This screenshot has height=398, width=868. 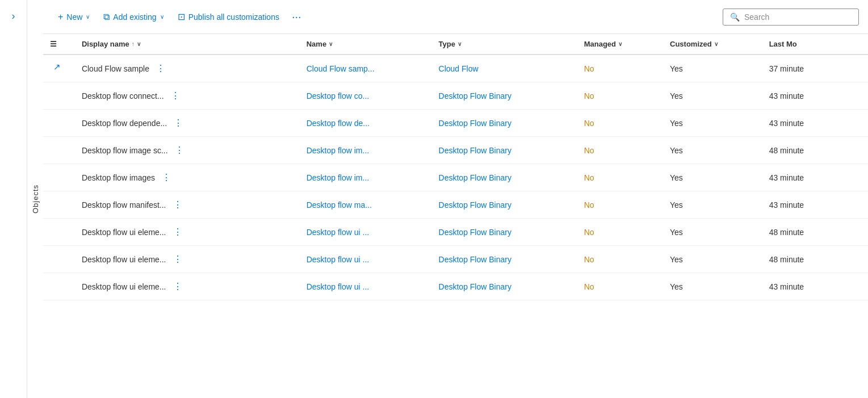 I want to click on toolbar: + New ∨ ⧉ Add existing ∨ ⊡ Publish all c…, so click(x=455, y=17).